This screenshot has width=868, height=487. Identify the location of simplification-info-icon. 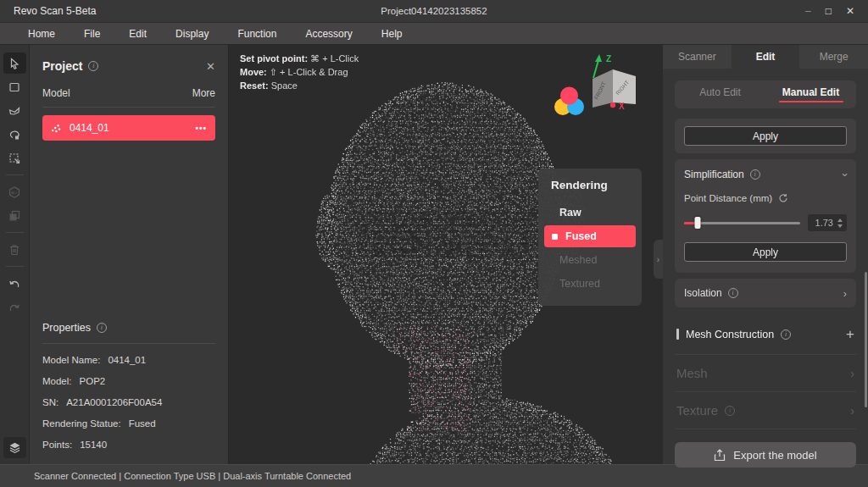
(755, 174).